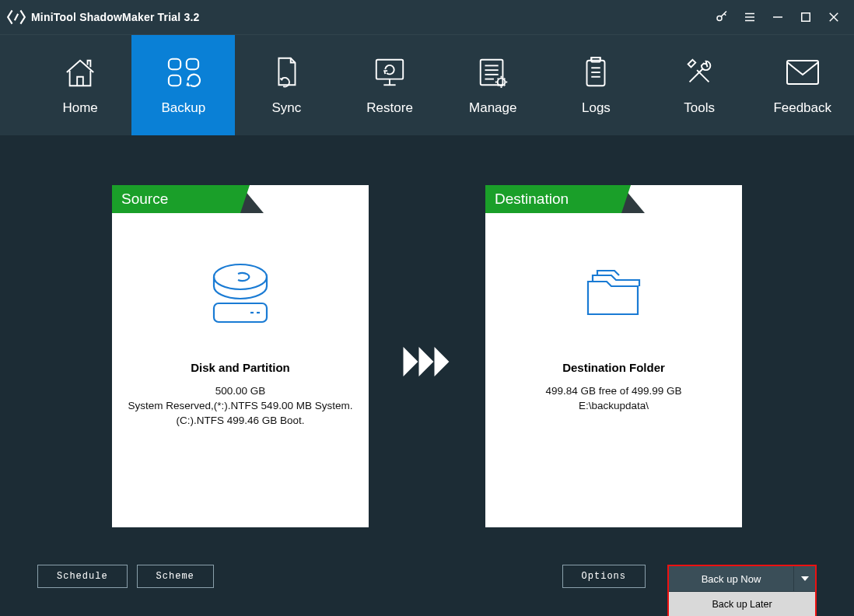  Describe the element at coordinates (240, 406) in the screenshot. I see `source-detail-1: System Reserved,(*:).NTFS 549.00 MB Syst…` at that location.